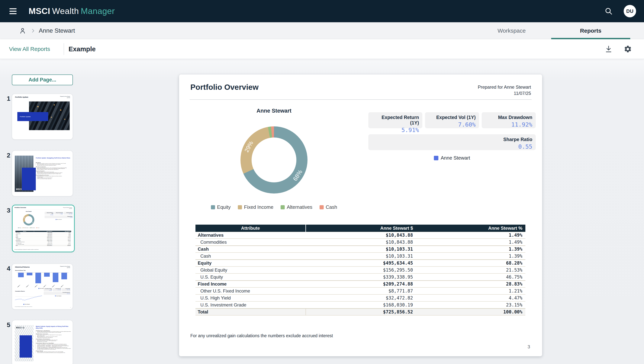 Image resolution: width=644 pixels, height=364 pixels. What do you see at coordinates (43, 229) in the screenshot?
I see `selected-page-preview-content: Portfolio Overview Prepared for Anne Ste…` at bounding box center [43, 229].